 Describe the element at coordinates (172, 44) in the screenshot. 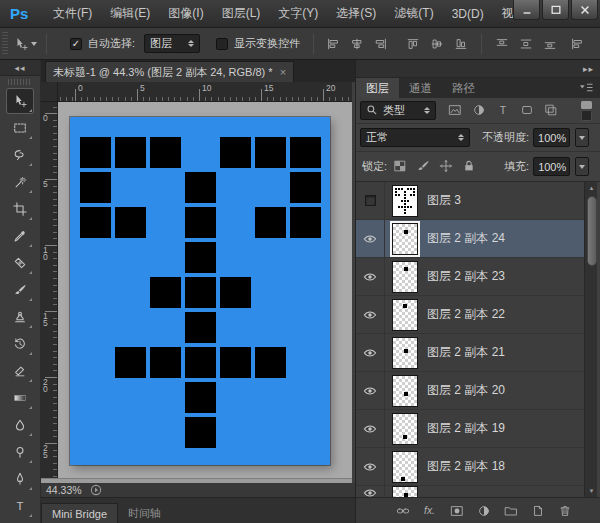

I see `auto-select-target-dropdown: 图层` at that location.